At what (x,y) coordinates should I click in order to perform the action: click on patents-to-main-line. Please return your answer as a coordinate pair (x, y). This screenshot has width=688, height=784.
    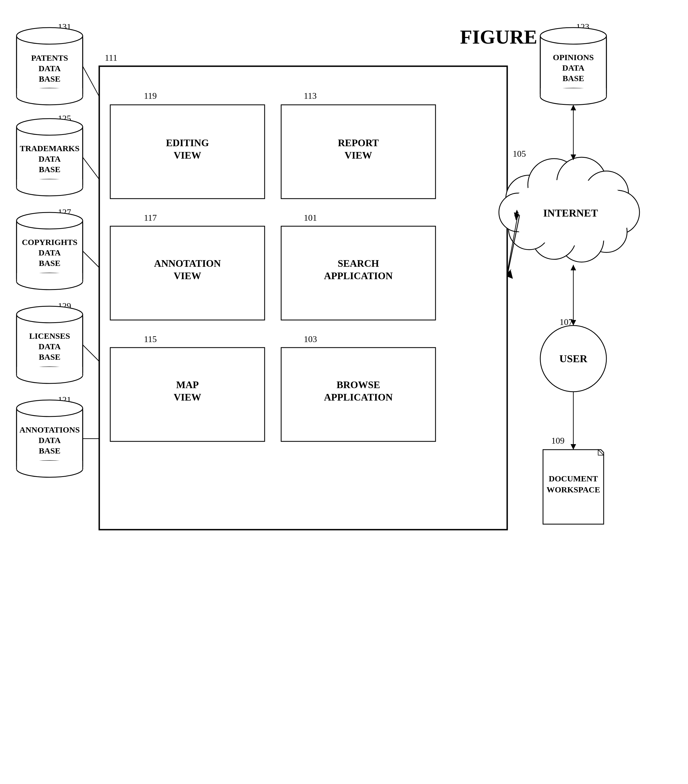
    Looking at the image, I should click on (91, 81).